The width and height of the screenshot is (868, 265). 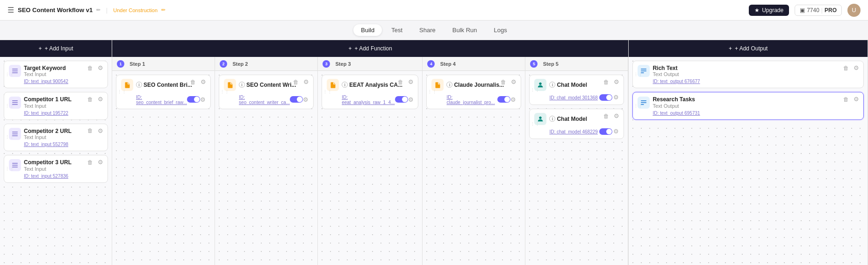 What do you see at coordinates (367, 30) in the screenshot?
I see `tab-build: Build` at bounding box center [367, 30].